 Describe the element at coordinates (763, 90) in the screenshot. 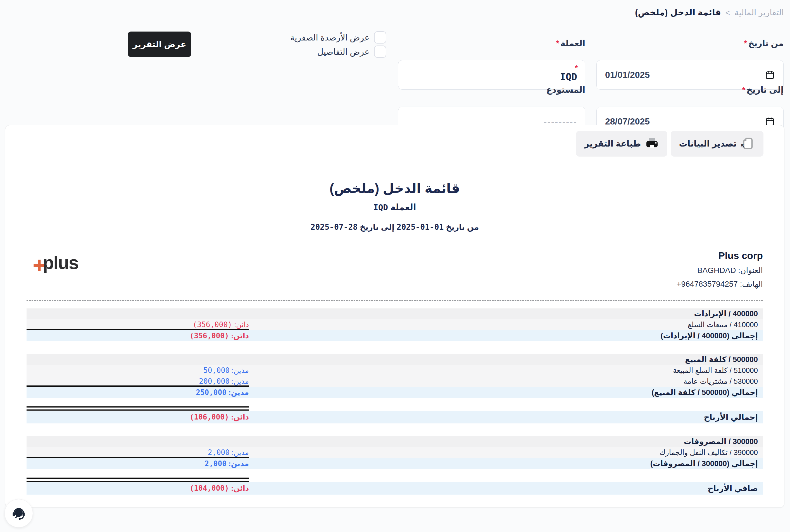

I see `to-date-label: إلى تاريخ*` at that location.